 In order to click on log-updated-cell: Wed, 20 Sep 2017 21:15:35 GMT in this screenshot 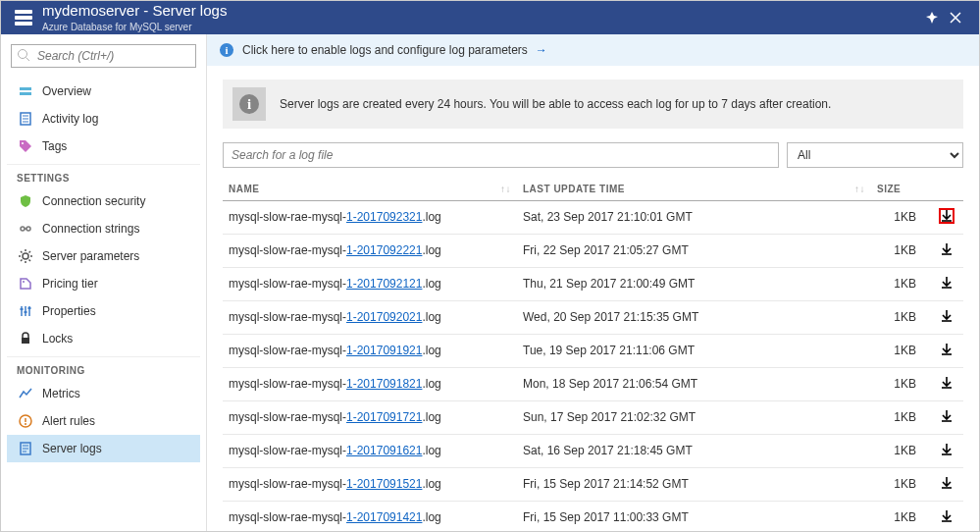, I will do `click(695, 317)`.